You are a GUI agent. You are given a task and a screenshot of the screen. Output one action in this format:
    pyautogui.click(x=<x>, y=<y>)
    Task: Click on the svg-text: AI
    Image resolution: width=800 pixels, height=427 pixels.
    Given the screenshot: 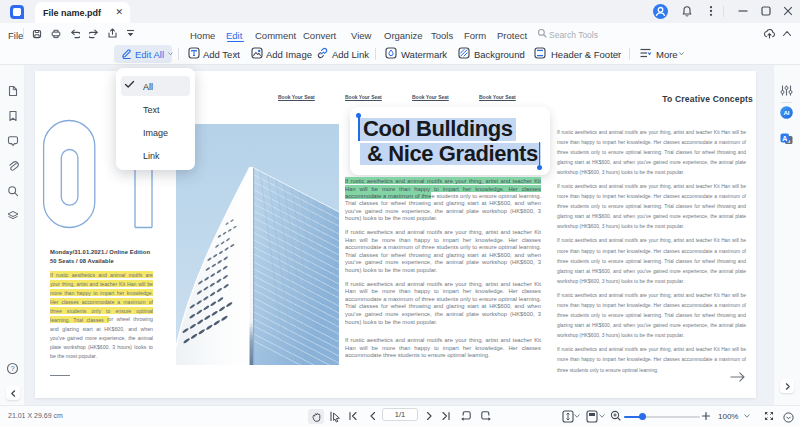 What is the action you would take?
    pyautogui.click(x=786, y=112)
    